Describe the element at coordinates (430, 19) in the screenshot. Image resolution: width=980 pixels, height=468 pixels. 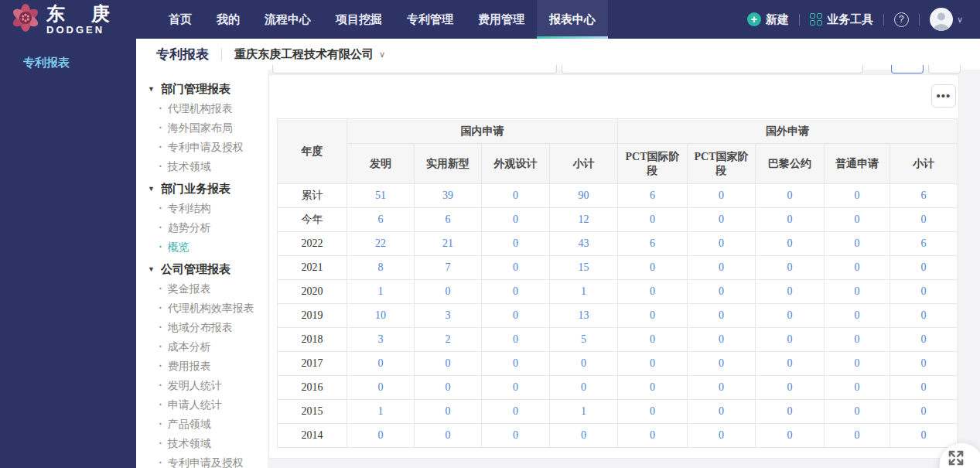
I see `nav-item-专利管理: 专利管理` at that location.